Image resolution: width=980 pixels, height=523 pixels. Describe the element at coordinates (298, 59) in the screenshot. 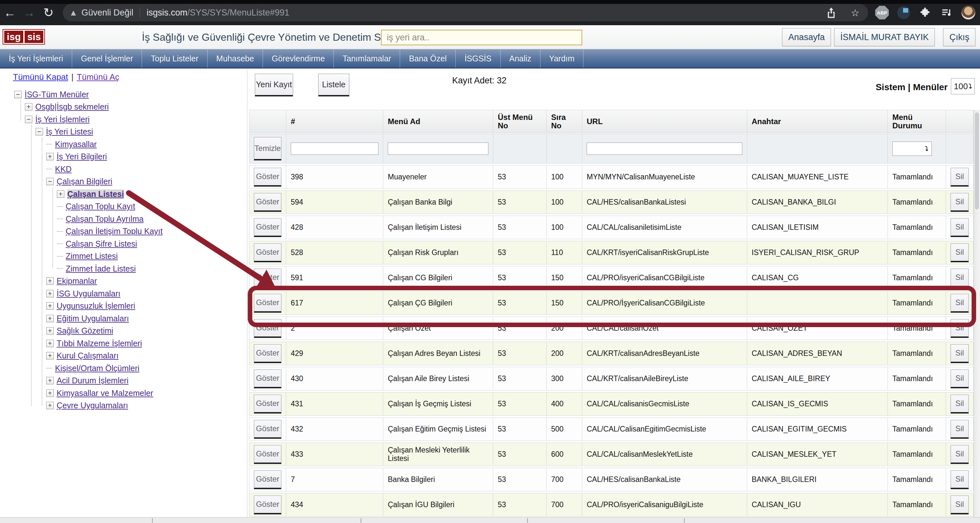

I see `nav-item-5: Görevlendirme` at that location.